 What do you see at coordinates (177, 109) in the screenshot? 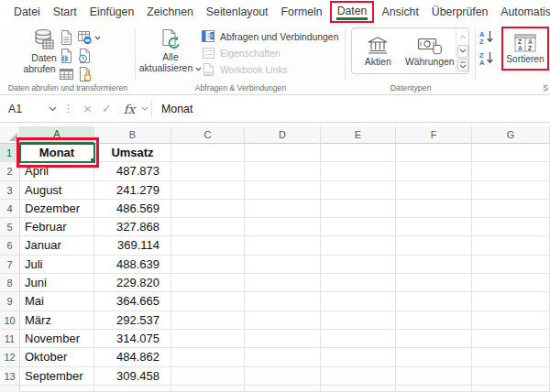
I see `formula-input: Monat` at bounding box center [177, 109].